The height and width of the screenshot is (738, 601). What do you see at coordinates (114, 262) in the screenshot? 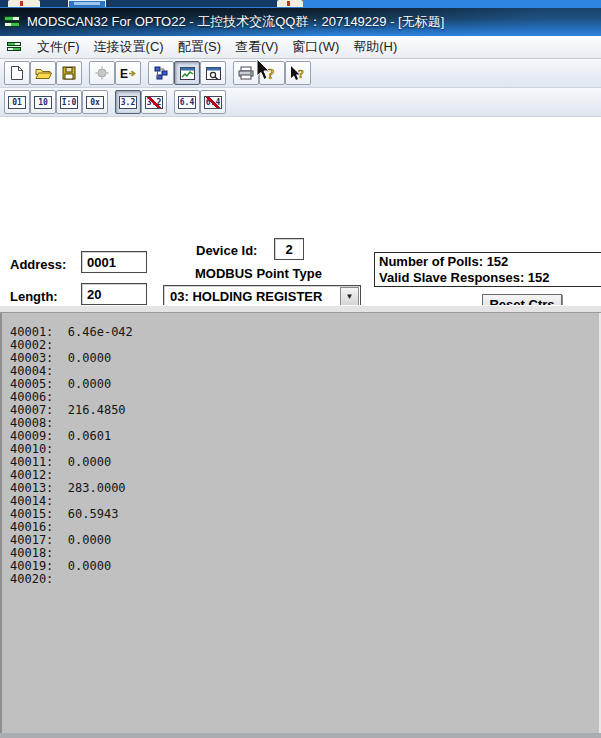
I see `address-input: 0001` at bounding box center [114, 262].